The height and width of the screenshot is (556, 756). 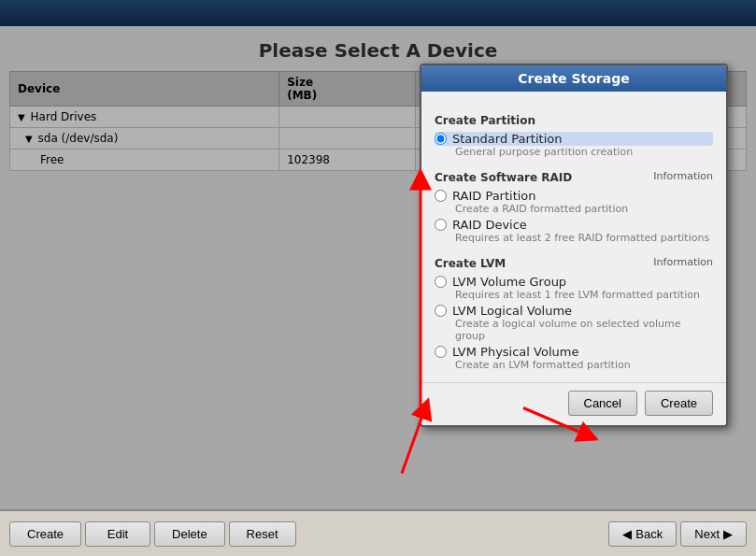 I want to click on radio-raid-partition, so click(x=441, y=196).